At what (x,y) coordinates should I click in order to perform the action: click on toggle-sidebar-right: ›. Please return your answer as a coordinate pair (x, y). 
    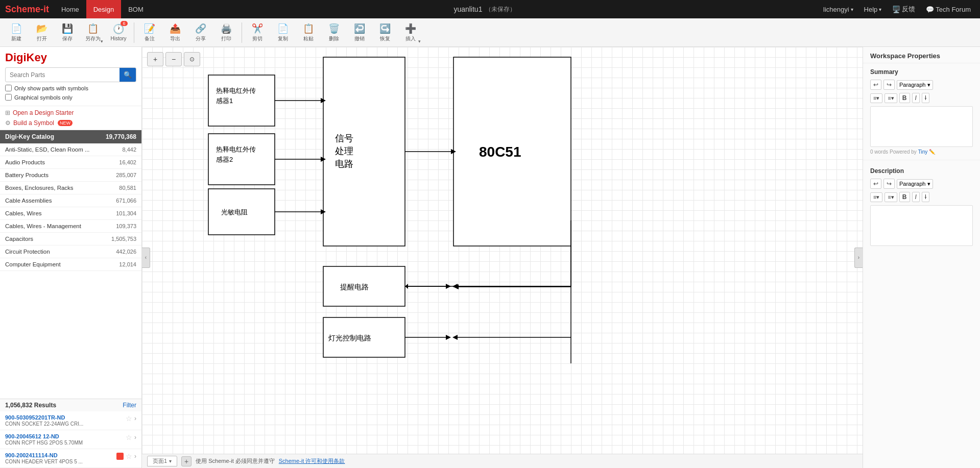
    Looking at the image, I should click on (858, 258).